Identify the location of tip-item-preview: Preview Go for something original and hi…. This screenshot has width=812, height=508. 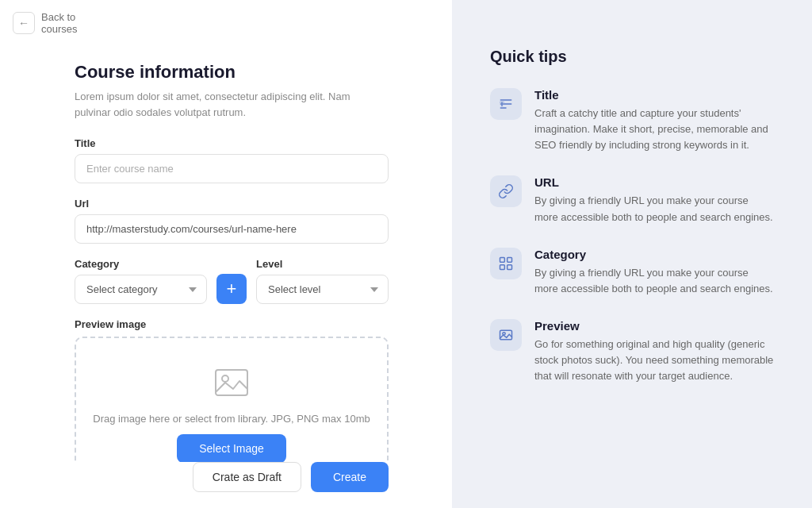
(632, 352).